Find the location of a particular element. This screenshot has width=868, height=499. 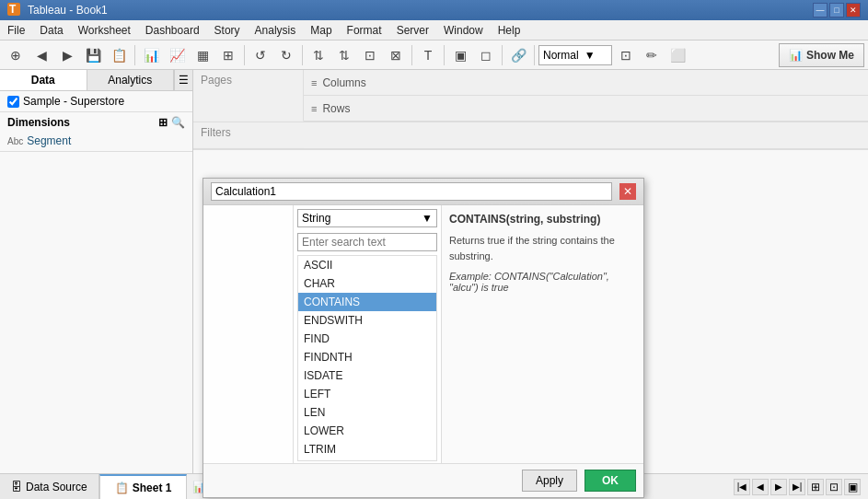

menu-worksheet: Worksheet is located at coordinates (105, 30).